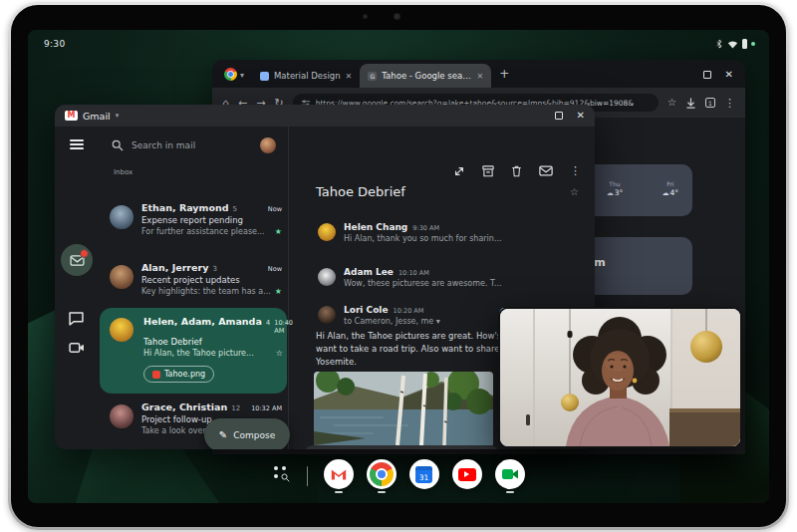 The width and height of the screenshot is (797, 532). Describe the element at coordinates (510, 474) in the screenshot. I see `meet-icon` at that location.